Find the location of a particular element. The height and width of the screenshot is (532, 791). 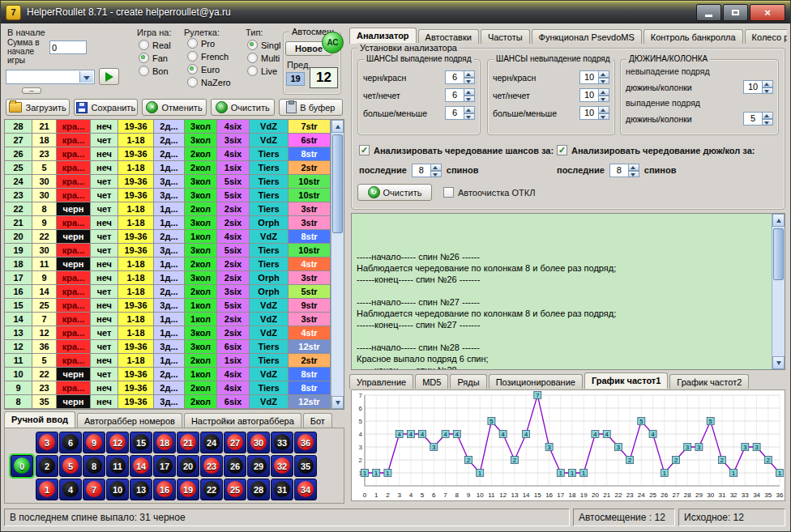

input-tab-2: Настройки автограббера is located at coordinates (243, 420).